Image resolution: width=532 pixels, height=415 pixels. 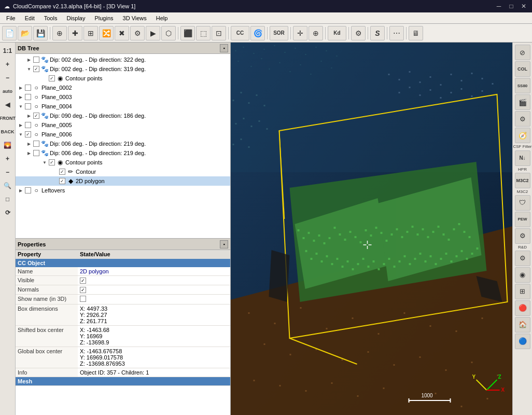 What do you see at coordinates (240, 33) in the screenshot?
I see `toolbar-cc-btn: CC` at bounding box center [240, 33].